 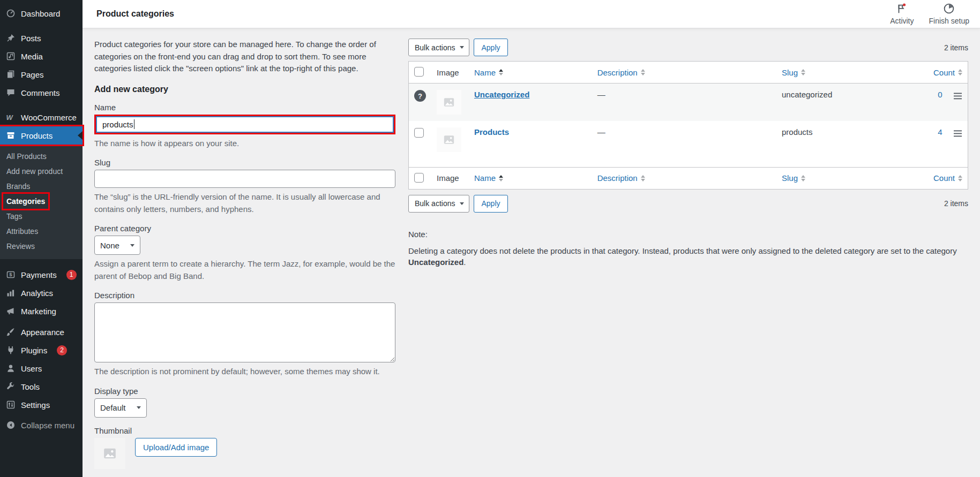 What do you see at coordinates (245, 124) in the screenshot?
I see `name-field-annotation: products` at bounding box center [245, 124].